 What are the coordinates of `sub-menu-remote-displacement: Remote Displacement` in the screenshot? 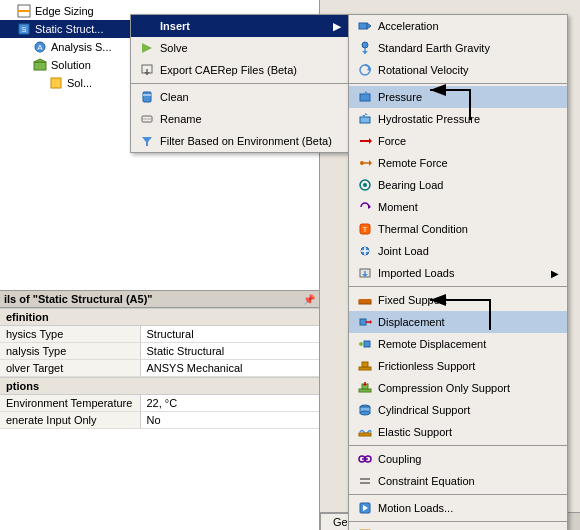 It's located at (458, 344).